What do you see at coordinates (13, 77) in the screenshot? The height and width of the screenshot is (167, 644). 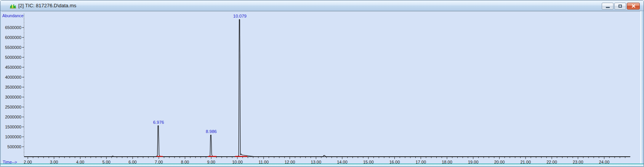 I see `y-tick-label: 4000000` at bounding box center [13, 77].